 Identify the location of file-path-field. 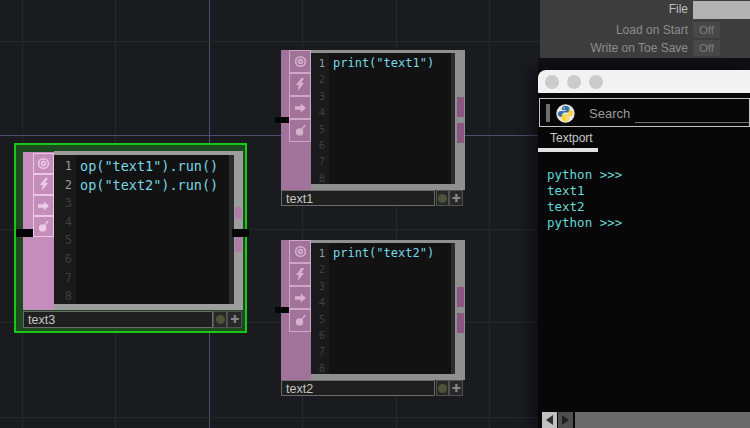
(722, 10).